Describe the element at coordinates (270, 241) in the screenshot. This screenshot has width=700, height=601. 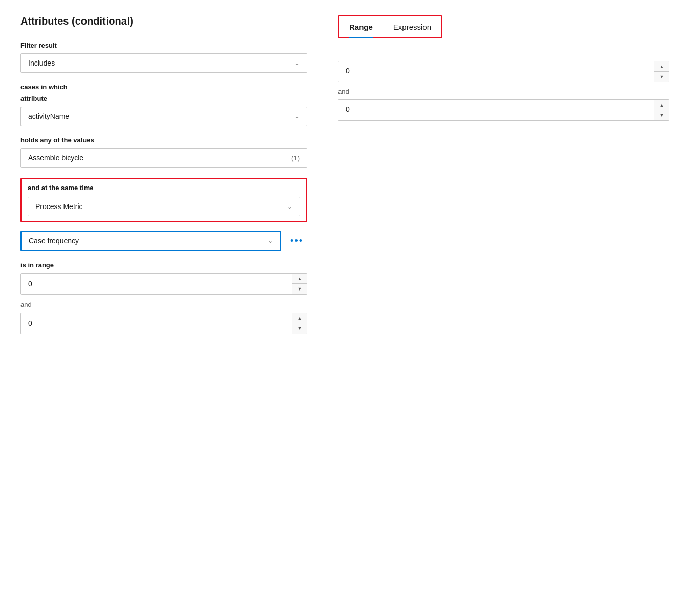
I see `case-frequency-chevron-icon: ⌄` at that location.